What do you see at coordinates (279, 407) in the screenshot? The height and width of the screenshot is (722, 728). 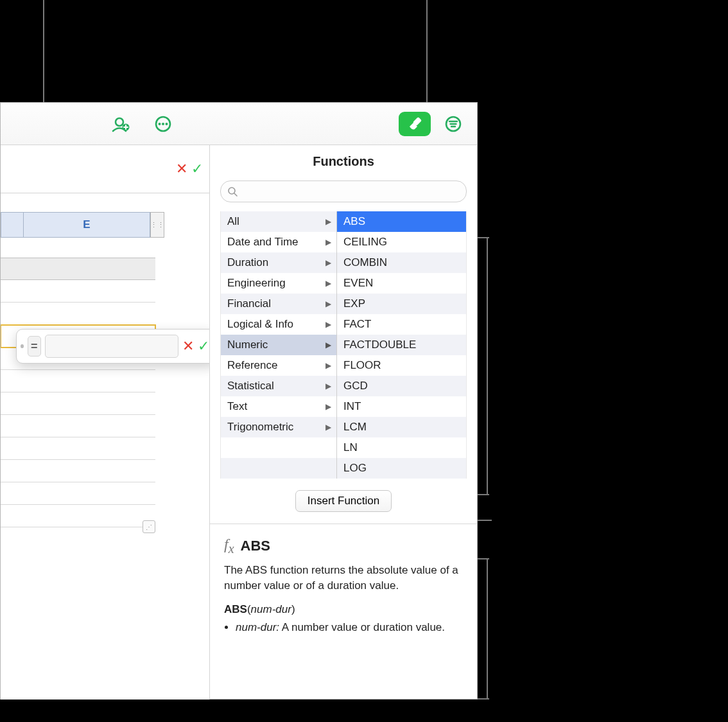 I see `category-item: Text▶` at bounding box center [279, 407].